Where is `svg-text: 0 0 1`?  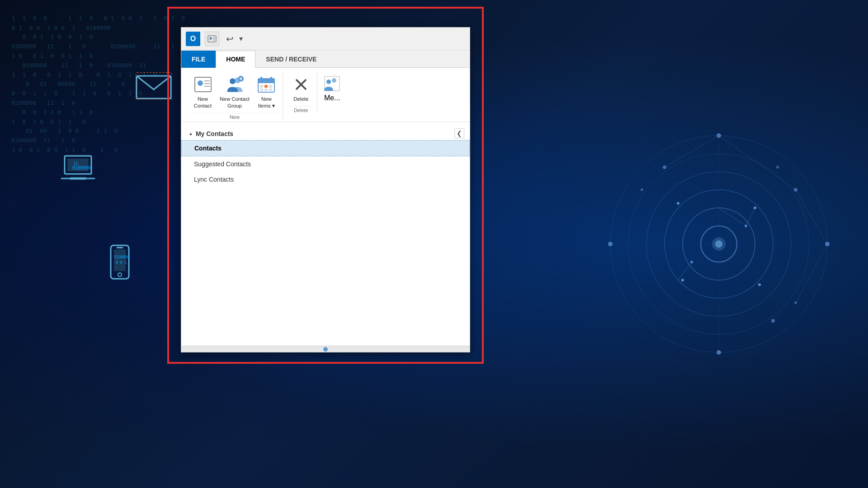 svg-text: 0 0 1 is located at coordinates (121, 263).